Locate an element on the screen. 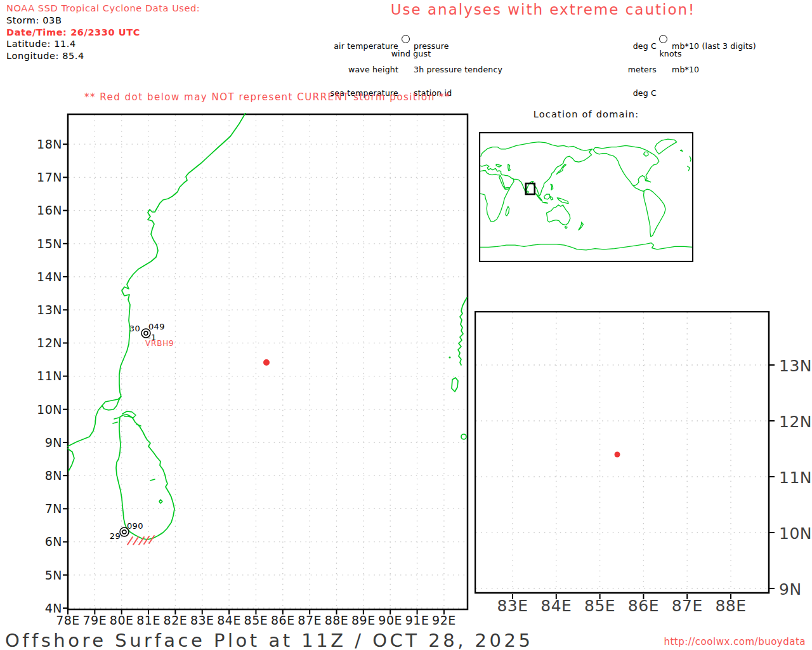 The width and height of the screenshot is (812, 650). plot-title: Offshore Surface Plot at 11Z / OCT 28, 2… is located at coordinates (269, 640).